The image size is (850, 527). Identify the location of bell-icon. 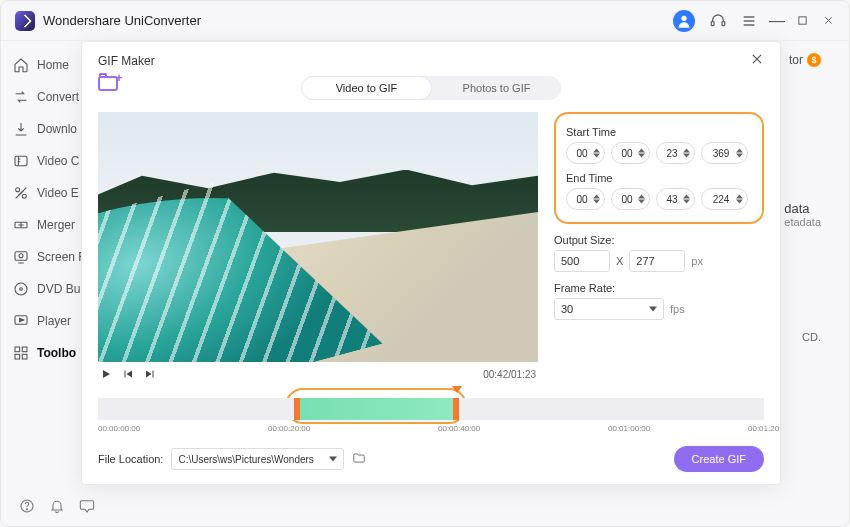
(57, 506).